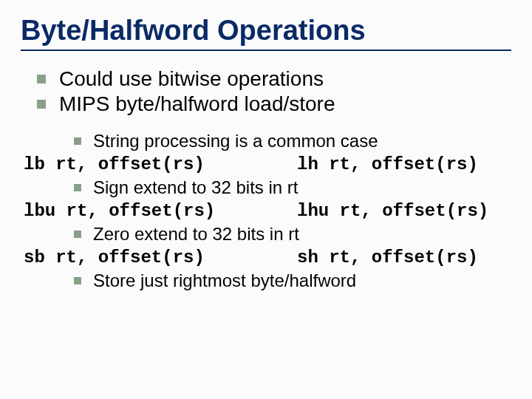  I want to click on bullet-text: Zero extend to 32 bits in rt, so click(197, 234).